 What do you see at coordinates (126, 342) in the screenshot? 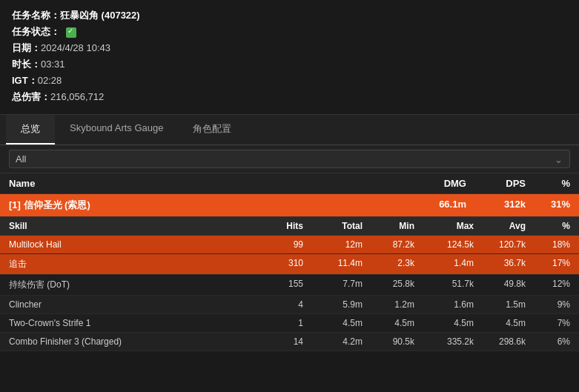
I see `skill-name-5: Combo Finisher 3 (Charged)` at bounding box center [126, 342].